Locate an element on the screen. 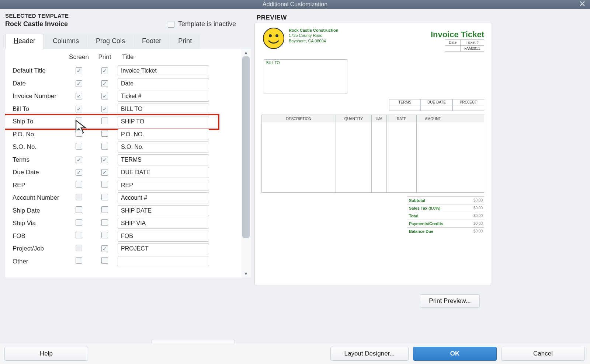 The width and height of the screenshot is (590, 364). title-input: DUE DATE is located at coordinates (163, 172).